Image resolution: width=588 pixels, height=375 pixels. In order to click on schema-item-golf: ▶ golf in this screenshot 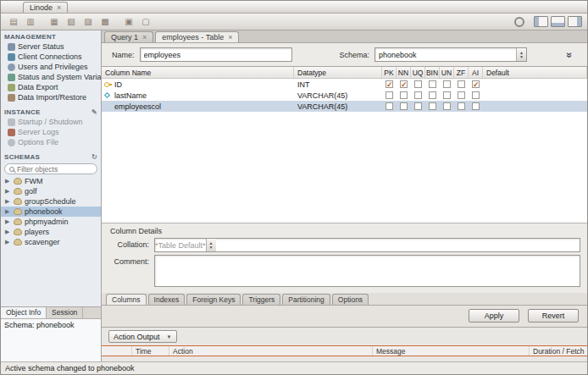, I will do `click(51, 191)`.